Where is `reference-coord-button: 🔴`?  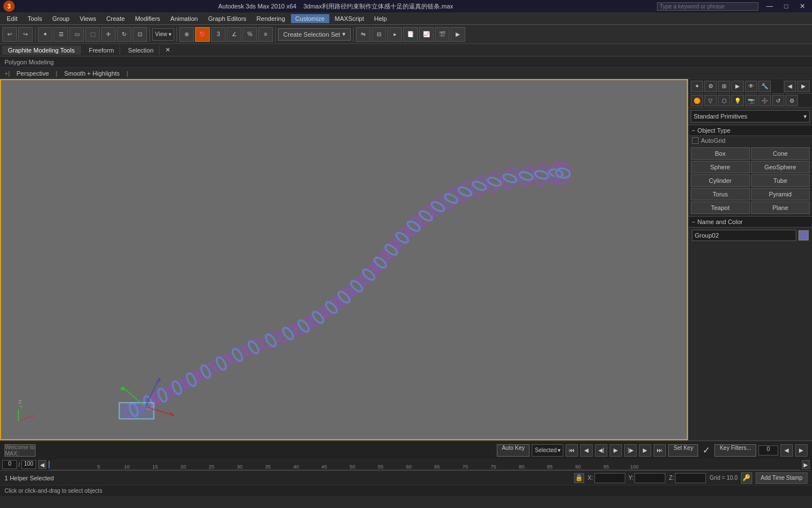
reference-coord-button: 🔴 is located at coordinates (202, 34).